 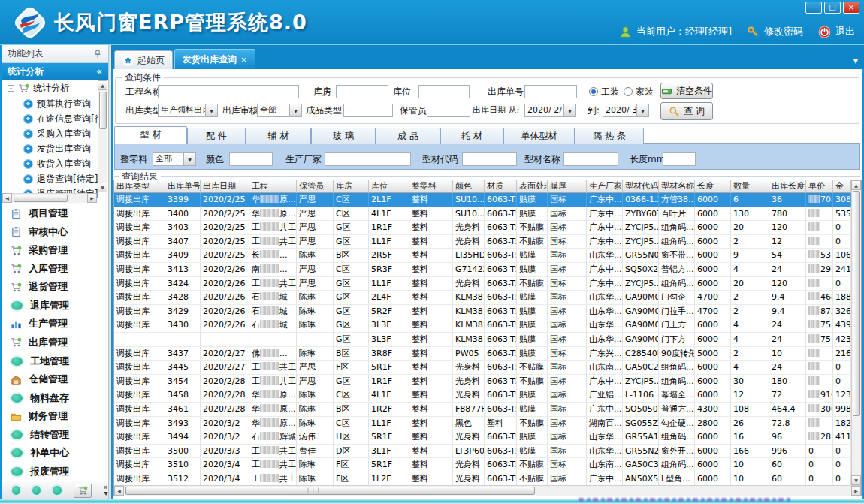 What do you see at coordinates (482, 424) in the screenshot?
I see `table-row: 调拨出库34932020/3/2华原...陈琳C区1L1F整料黑色塑料不贴膜国标…` at bounding box center [482, 424].